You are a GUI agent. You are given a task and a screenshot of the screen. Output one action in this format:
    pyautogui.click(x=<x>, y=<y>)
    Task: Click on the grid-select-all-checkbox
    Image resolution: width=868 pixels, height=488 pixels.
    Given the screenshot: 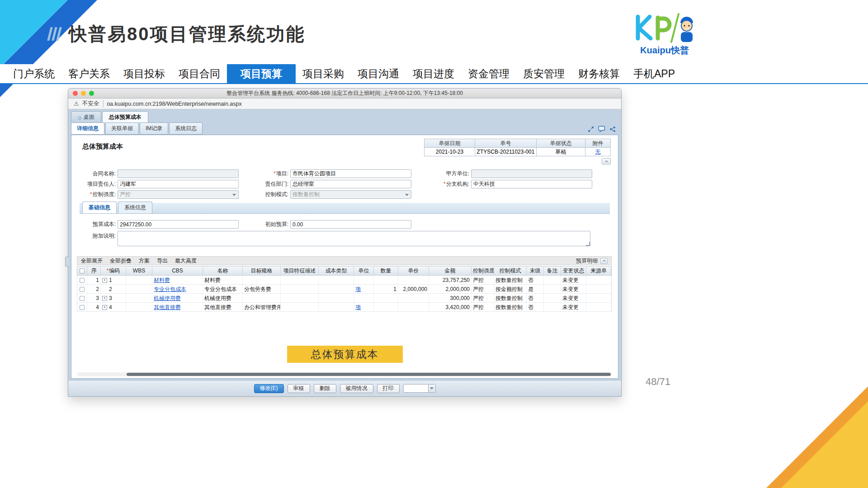 What is the action you would take?
    pyautogui.click(x=82, y=271)
    